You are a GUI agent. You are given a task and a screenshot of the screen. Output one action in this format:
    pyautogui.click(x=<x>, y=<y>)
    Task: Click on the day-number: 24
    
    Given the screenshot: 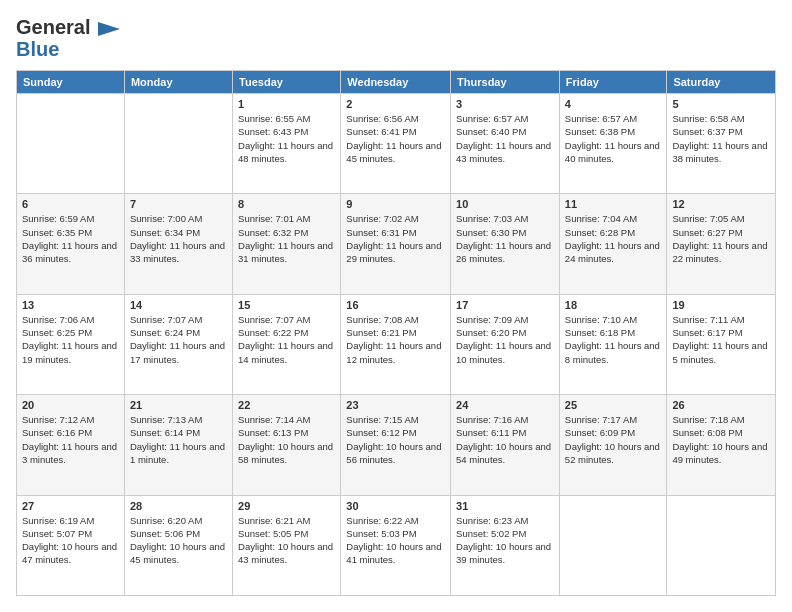 What is the action you would take?
    pyautogui.click(x=505, y=405)
    